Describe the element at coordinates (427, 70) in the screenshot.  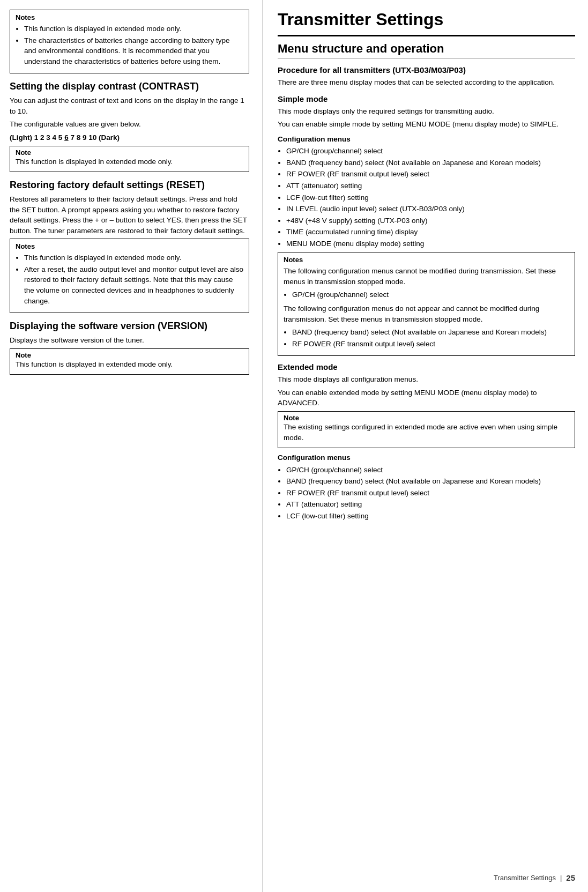
I see `procedure-title: Procedure for all transmitters (UTX-B03/…` at that location.